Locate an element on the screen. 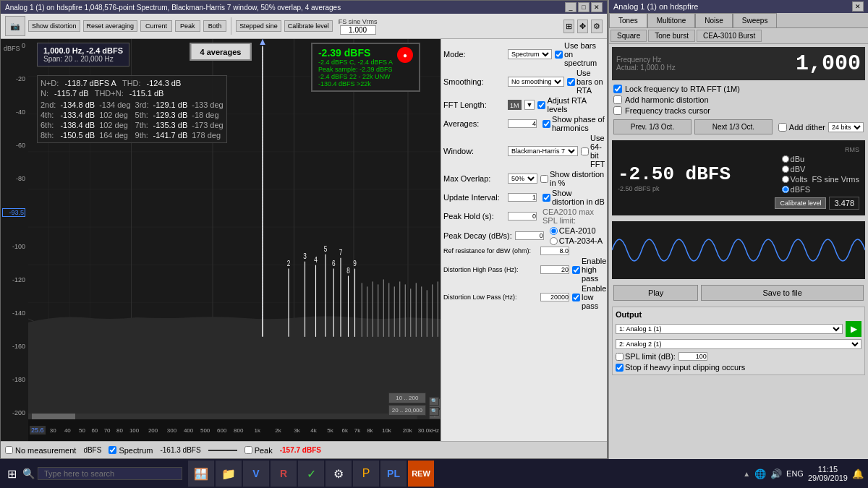 Image resolution: width=868 pixels, height=488 pixels. smoothing-select: No smoothing is located at coordinates (536, 82).